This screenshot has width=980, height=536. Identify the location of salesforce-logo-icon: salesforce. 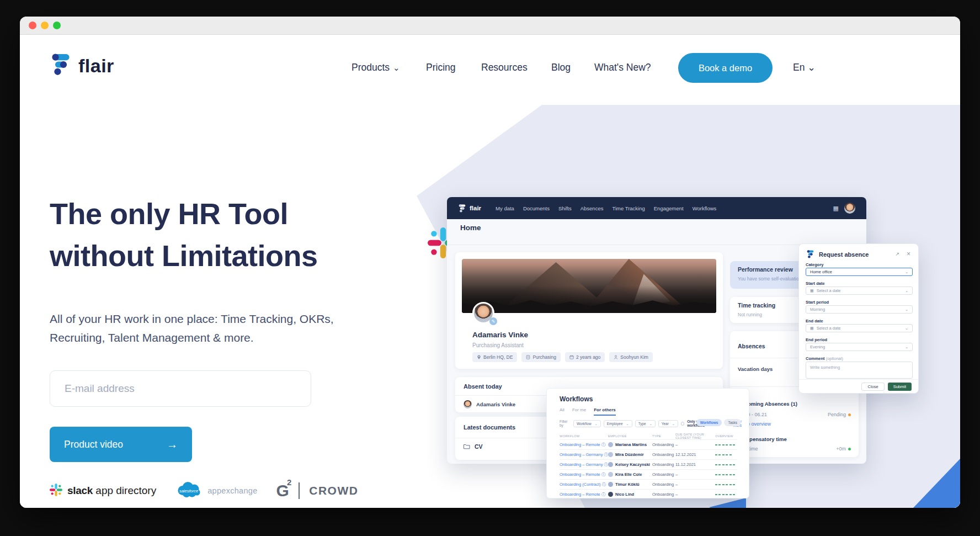
(189, 491).